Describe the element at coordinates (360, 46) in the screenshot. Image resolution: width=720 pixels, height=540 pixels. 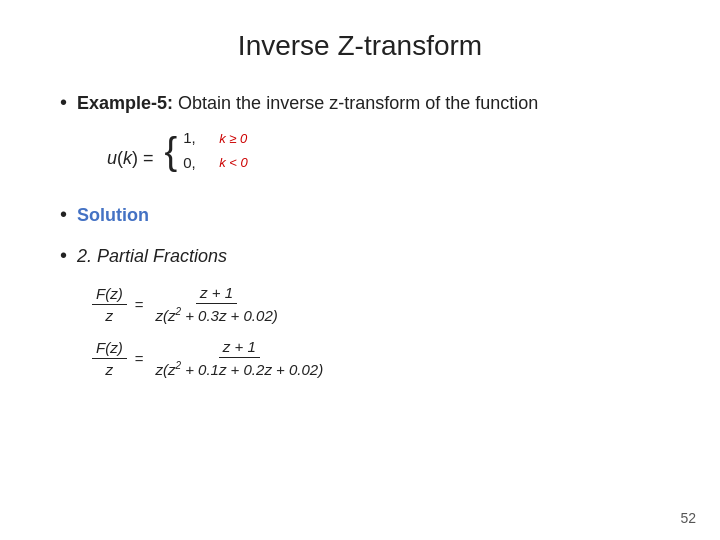
I see `slide-title: Inverse Z-transform` at that location.